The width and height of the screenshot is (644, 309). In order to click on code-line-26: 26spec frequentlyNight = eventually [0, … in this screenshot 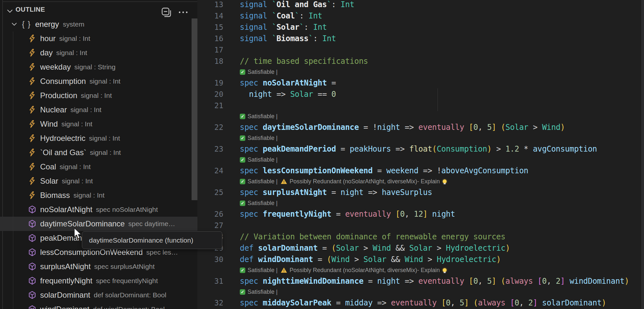, I will do `click(421, 214)`.